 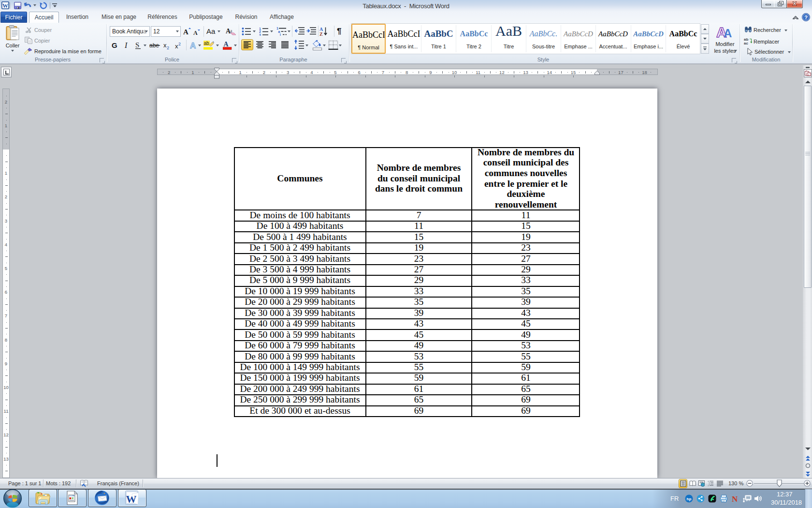 What do you see at coordinates (231, 31) in the screenshot?
I see `svg-text: a` at bounding box center [231, 31].